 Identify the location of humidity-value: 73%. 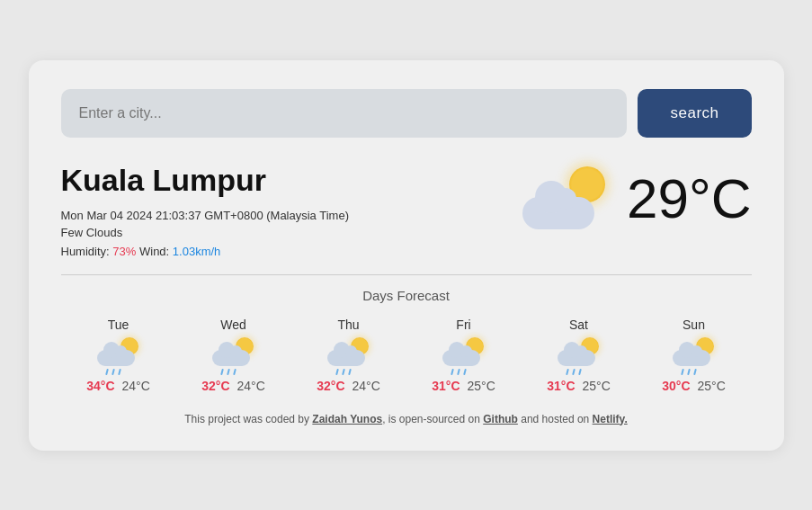
(124, 252).